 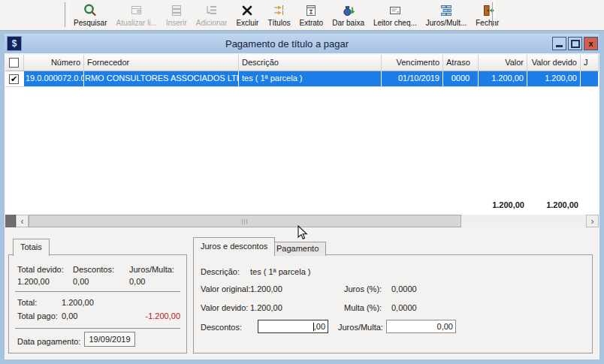 I want to click on total-valor-devido: 1.200,00, so click(x=562, y=205).